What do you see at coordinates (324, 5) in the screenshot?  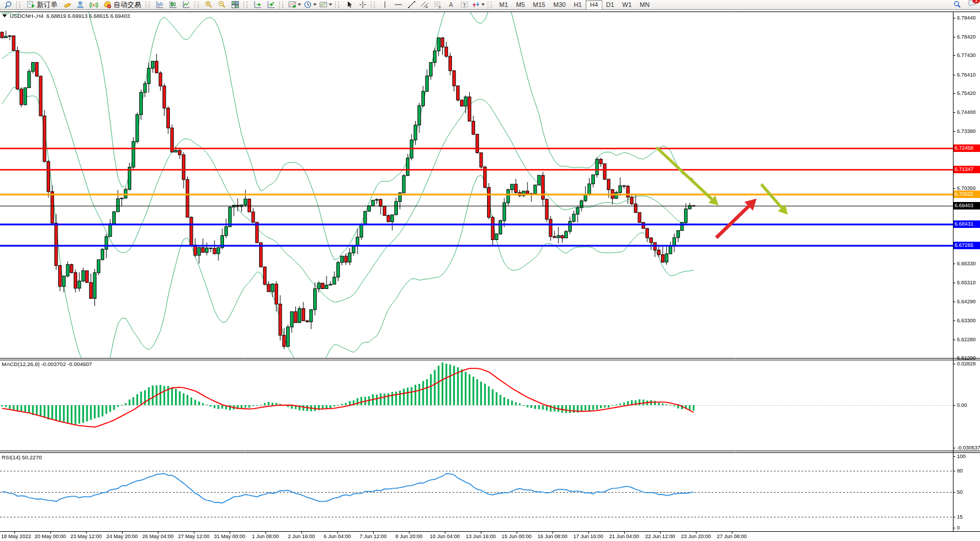 I see `template-icon` at bounding box center [324, 5].